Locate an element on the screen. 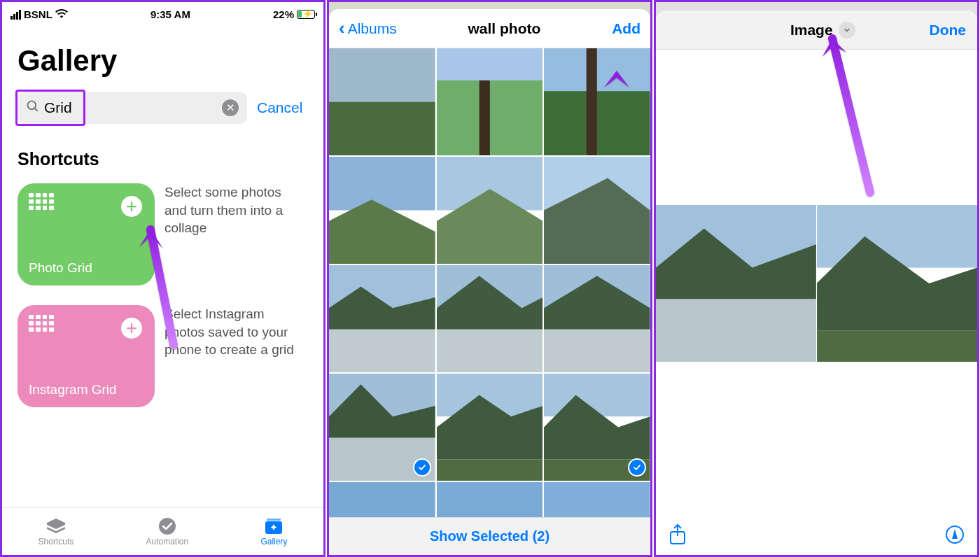 This screenshot has height=557, width=980. chevron-left-icon: ‹ is located at coordinates (342, 28).